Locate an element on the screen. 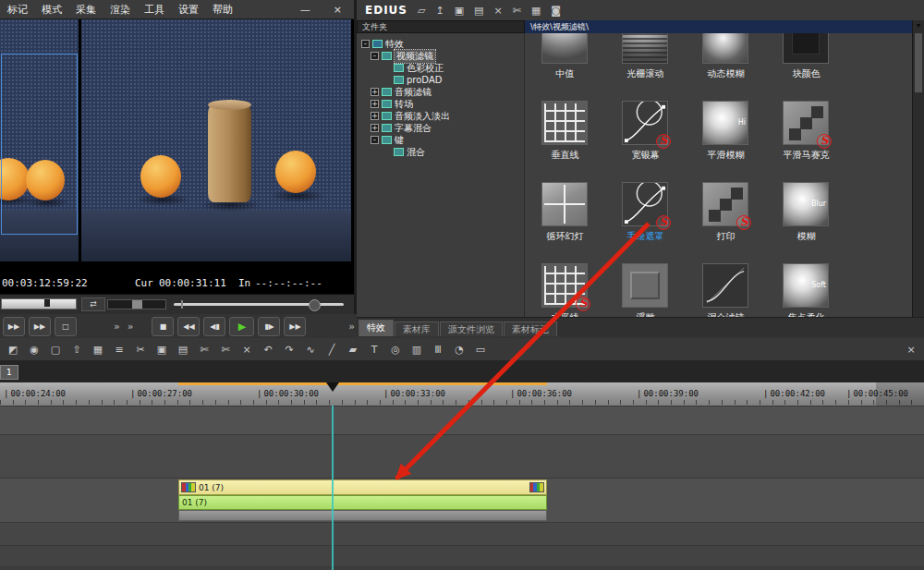 The width and height of the screenshot is (924, 570). play-button: ▶ is located at coordinates (242, 327).